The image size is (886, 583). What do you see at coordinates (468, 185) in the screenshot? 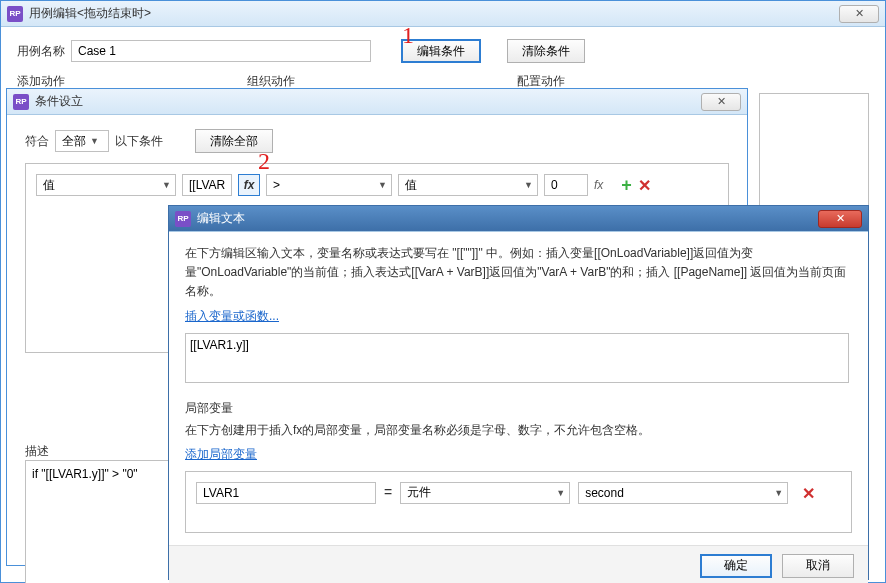
I see `right-type-select: 值 ▼` at bounding box center [468, 185].